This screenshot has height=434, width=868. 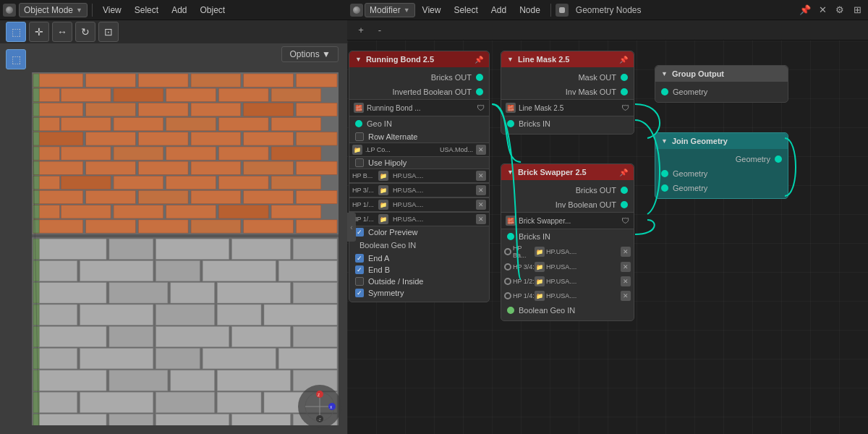 I want to click on node-running-bond-header: ▼ Running Bond 2.5 📌, so click(x=420, y=59).